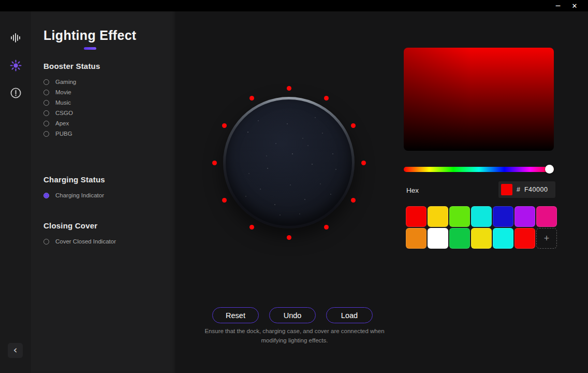  What do you see at coordinates (16, 93) in the screenshot?
I see `info-icon` at bounding box center [16, 93].